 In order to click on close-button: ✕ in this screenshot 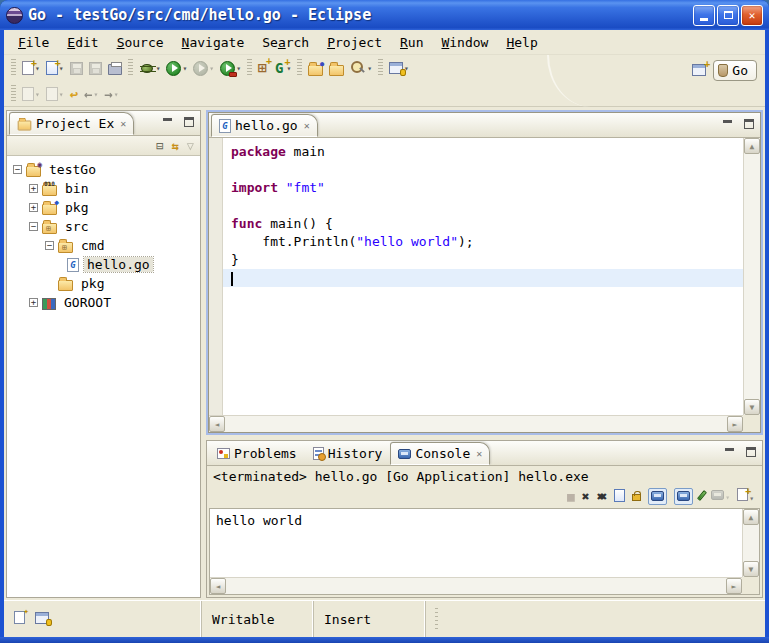, I will do `click(752, 16)`.